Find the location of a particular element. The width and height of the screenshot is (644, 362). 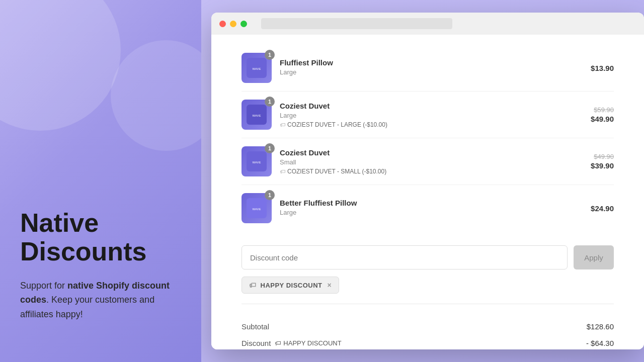

item-name: Better Fluffiest Pillow is located at coordinates (431, 203).